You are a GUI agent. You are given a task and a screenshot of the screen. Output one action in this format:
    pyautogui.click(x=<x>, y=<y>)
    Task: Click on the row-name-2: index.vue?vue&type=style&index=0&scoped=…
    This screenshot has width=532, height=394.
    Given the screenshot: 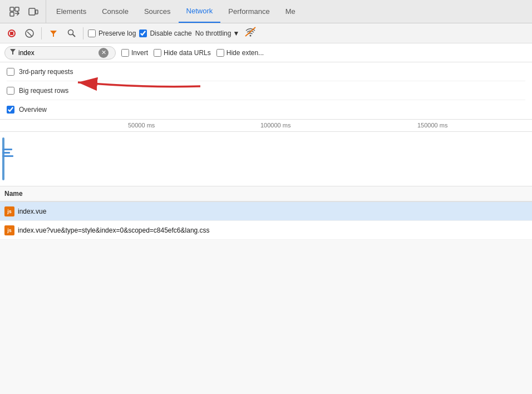 What is the action you would take?
    pyautogui.click(x=114, y=230)
    